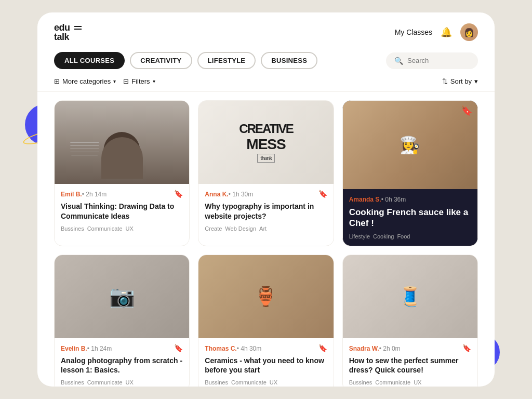 The width and height of the screenshot is (532, 399). What do you see at coordinates (432, 61) in the screenshot?
I see `search-bar: 🔍` at bounding box center [432, 61].